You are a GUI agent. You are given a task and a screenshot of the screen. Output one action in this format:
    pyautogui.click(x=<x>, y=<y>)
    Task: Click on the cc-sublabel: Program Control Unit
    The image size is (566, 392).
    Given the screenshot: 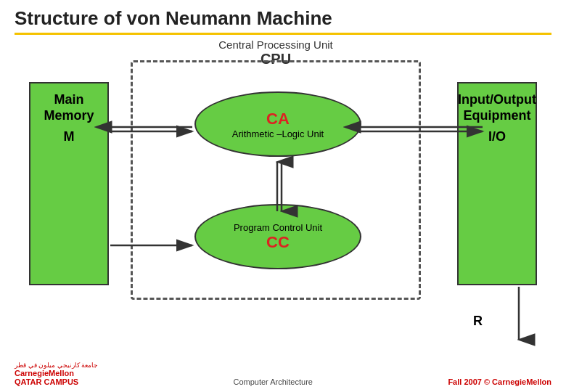 What is the action you would take?
    pyautogui.click(x=278, y=228)
    